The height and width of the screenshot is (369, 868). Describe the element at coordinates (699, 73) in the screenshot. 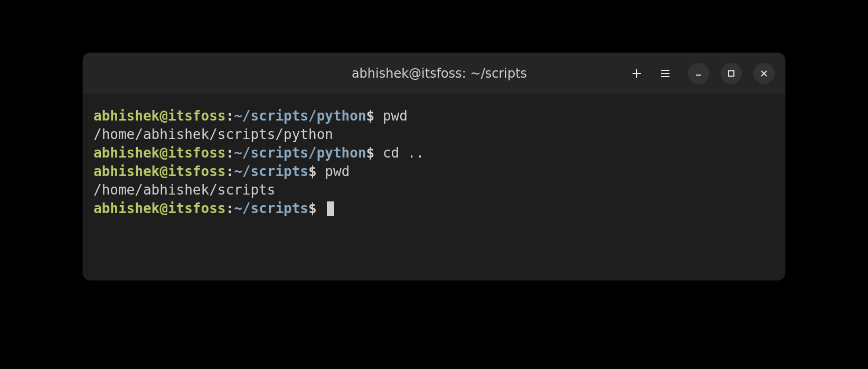

I see `minimize-button` at that location.